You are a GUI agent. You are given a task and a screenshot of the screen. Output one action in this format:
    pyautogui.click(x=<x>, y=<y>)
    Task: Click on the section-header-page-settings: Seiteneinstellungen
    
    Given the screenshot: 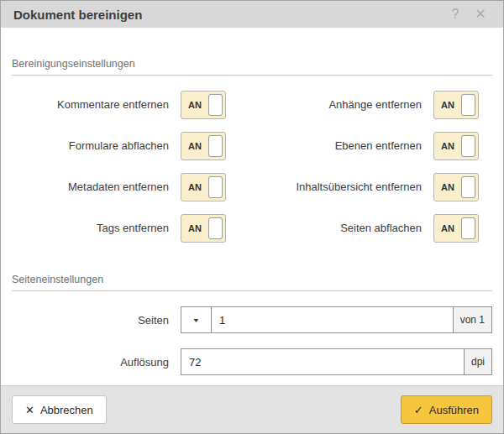 What is the action you would take?
    pyautogui.click(x=252, y=282)
    